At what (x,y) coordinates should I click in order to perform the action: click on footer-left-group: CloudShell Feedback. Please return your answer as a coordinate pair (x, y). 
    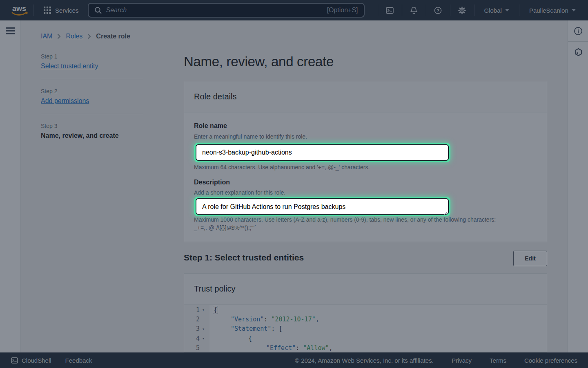
    Looking at the image, I should click on (51, 361).